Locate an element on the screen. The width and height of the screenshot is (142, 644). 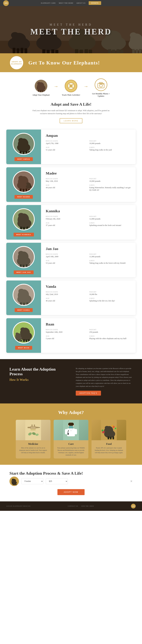
amount-select: $25 $50 $100 $250 is located at coordinates (57, 481).